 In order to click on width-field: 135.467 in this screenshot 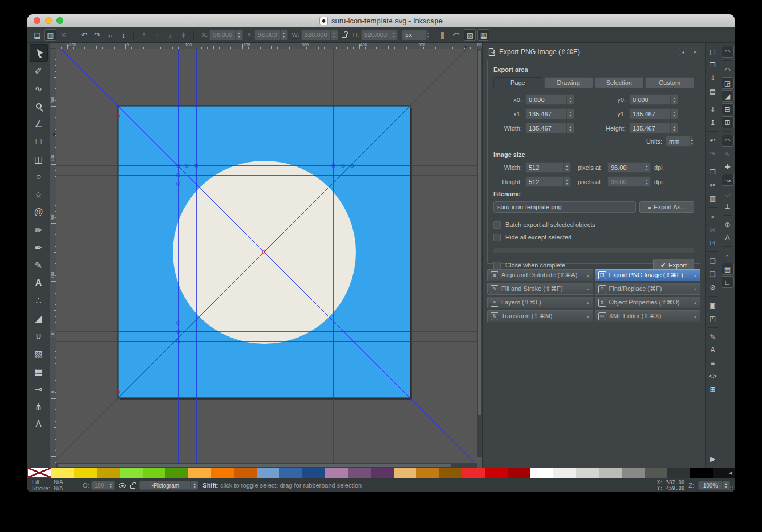, I will do `click(550, 128)`.